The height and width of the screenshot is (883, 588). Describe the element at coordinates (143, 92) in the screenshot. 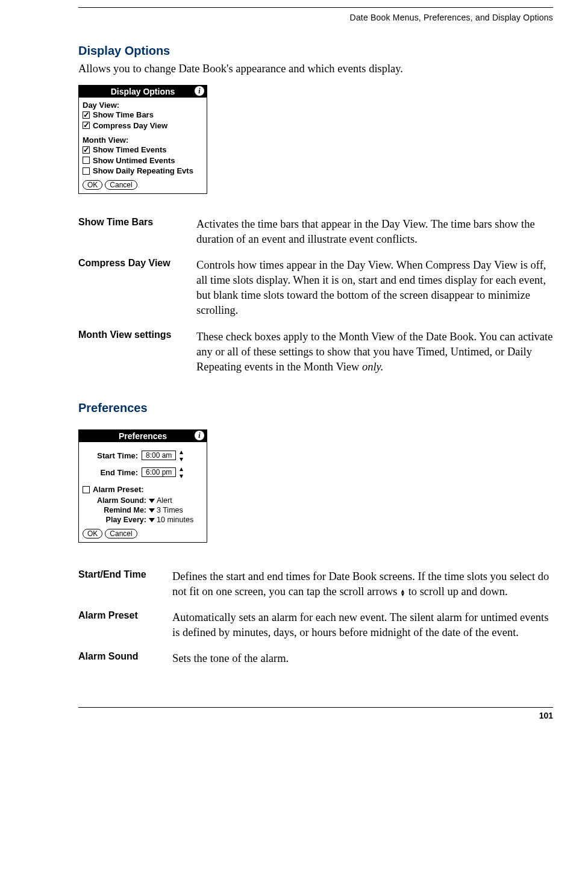

I see `dialog-title: Display Options` at that location.